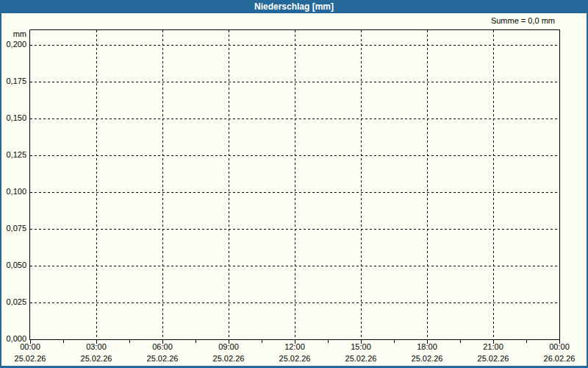 This screenshot has width=588, height=368. What do you see at coordinates (13, 118) in the screenshot?
I see `y-tick-label: 0,150` at bounding box center [13, 118].